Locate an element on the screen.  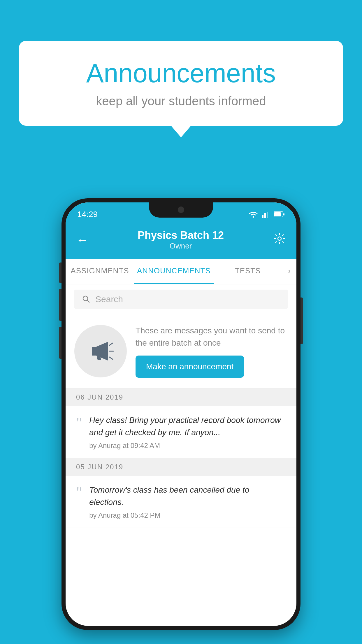
make-announcement-button: Make an announcement is located at coordinates (190, 367).